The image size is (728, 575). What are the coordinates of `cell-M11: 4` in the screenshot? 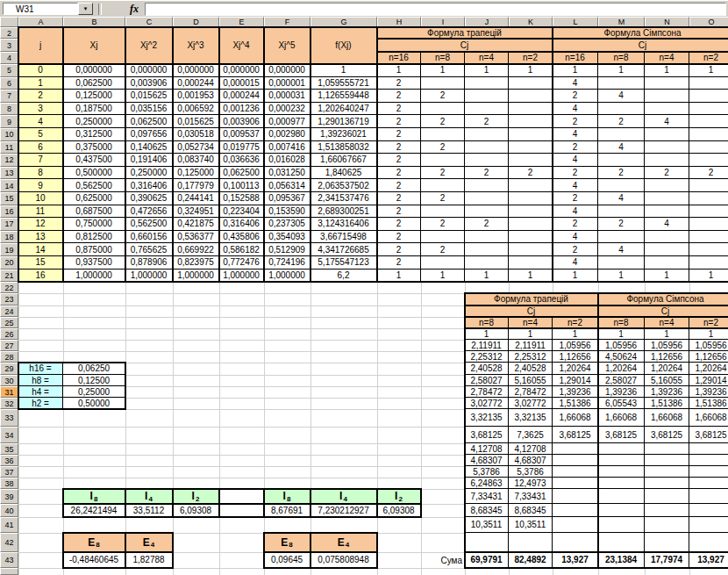 It's located at (621, 147).